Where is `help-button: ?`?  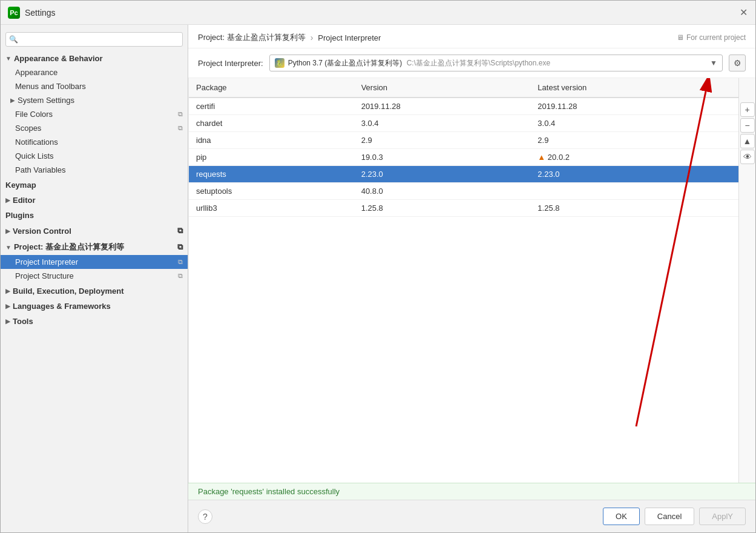
help-button: ? is located at coordinates (205, 517).